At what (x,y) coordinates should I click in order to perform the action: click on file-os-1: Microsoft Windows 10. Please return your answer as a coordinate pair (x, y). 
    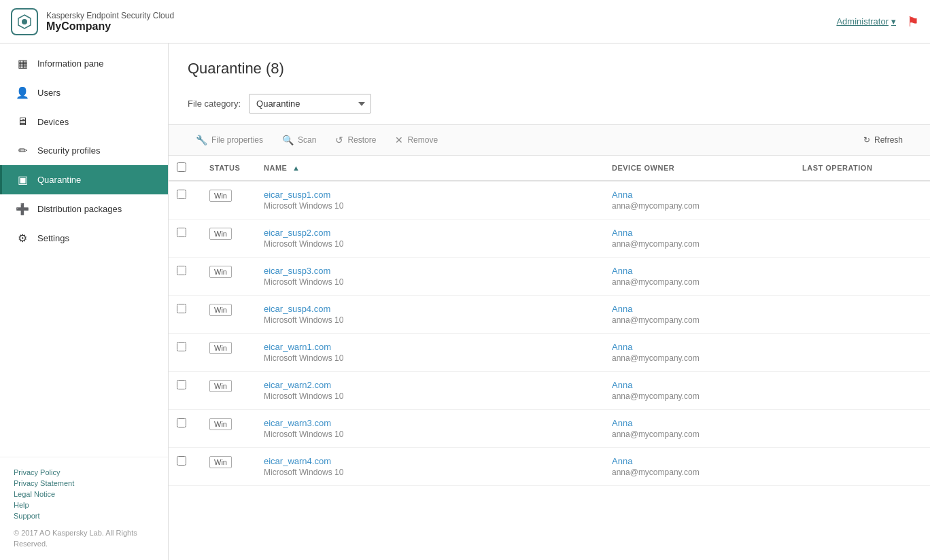
    Looking at the image, I should click on (430, 244).